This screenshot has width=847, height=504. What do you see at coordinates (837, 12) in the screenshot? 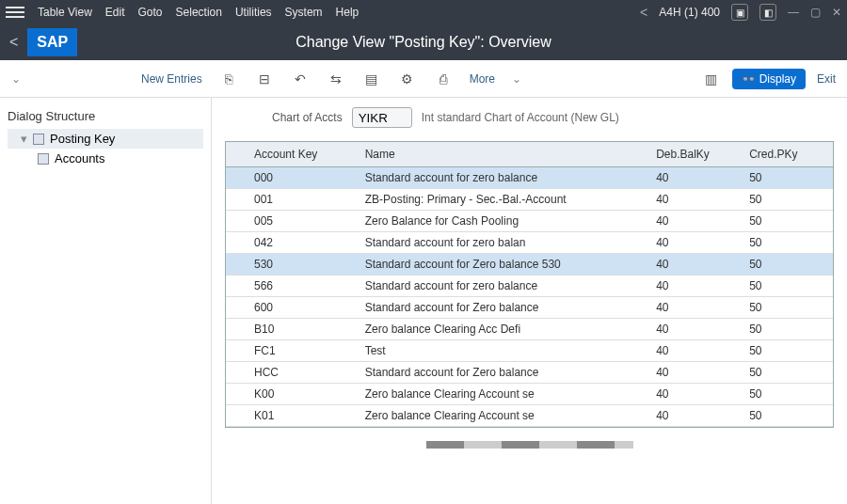
I see `close-icon: ✕` at bounding box center [837, 12].